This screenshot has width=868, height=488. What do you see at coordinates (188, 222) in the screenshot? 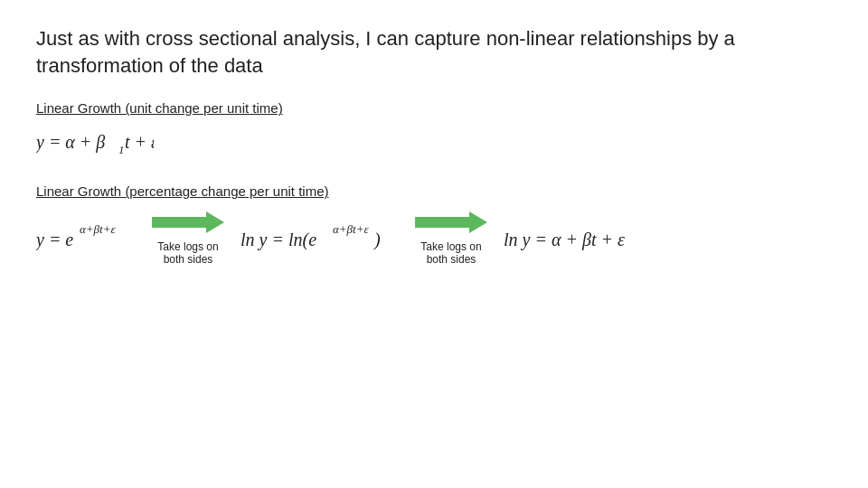
I see `arrow1` at bounding box center [188, 222].